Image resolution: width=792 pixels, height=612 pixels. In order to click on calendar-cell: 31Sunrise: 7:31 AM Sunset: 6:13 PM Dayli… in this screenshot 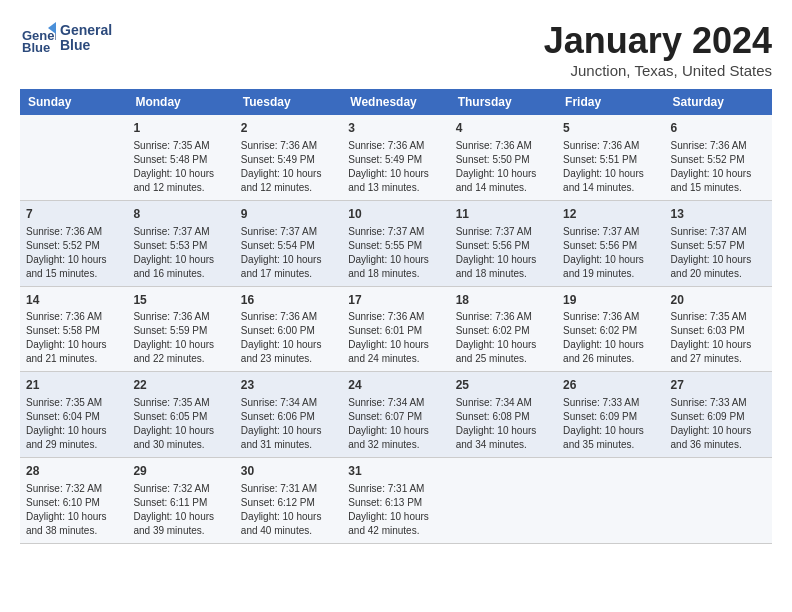, I will do `click(396, 501)`.